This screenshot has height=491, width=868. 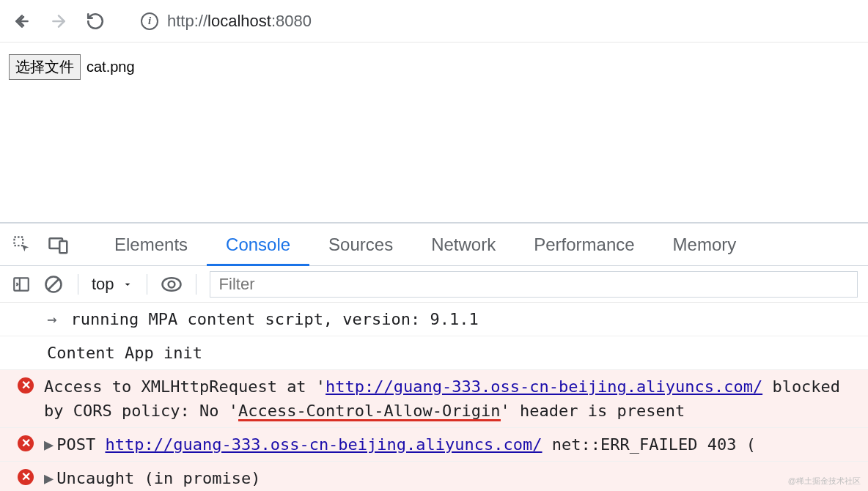 I want to click on context-selector: top, so click(x=113, y=284).